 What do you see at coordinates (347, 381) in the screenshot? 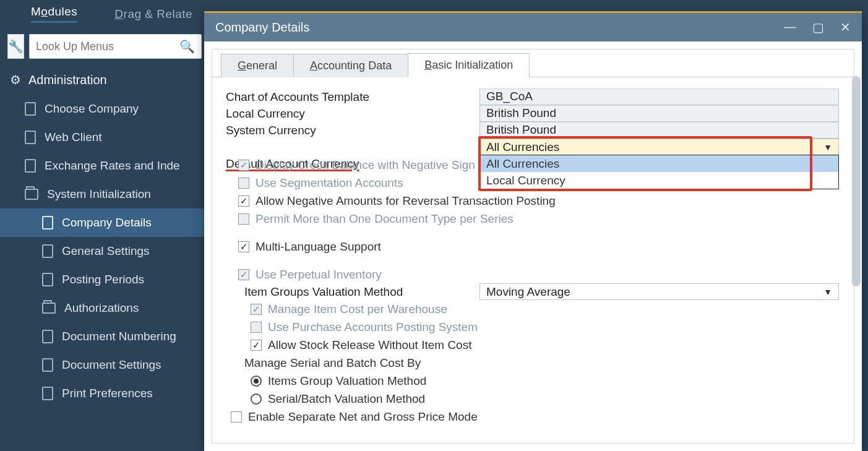
I see `label-radio-items-group: Items Group Valuation Method` at bounding box center [347, 381].